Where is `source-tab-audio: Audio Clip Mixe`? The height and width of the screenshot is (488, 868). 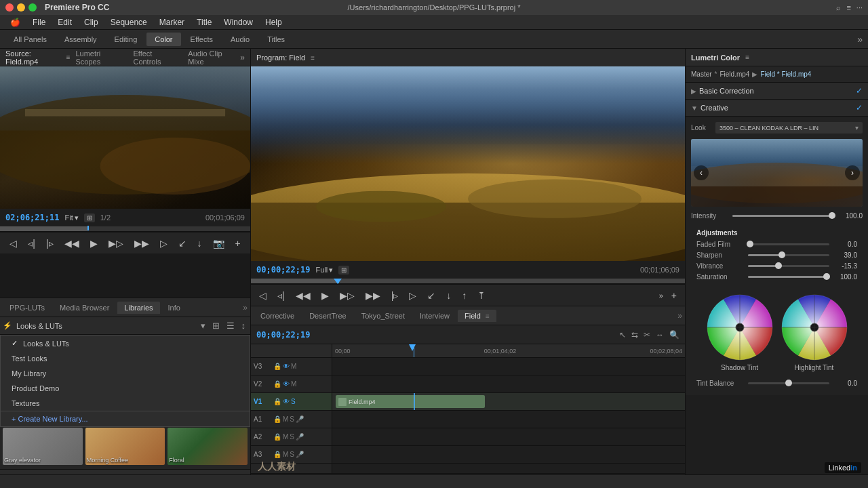 source-tab-audio: Audio Clip Mixe is located at coordinates (212, 58).